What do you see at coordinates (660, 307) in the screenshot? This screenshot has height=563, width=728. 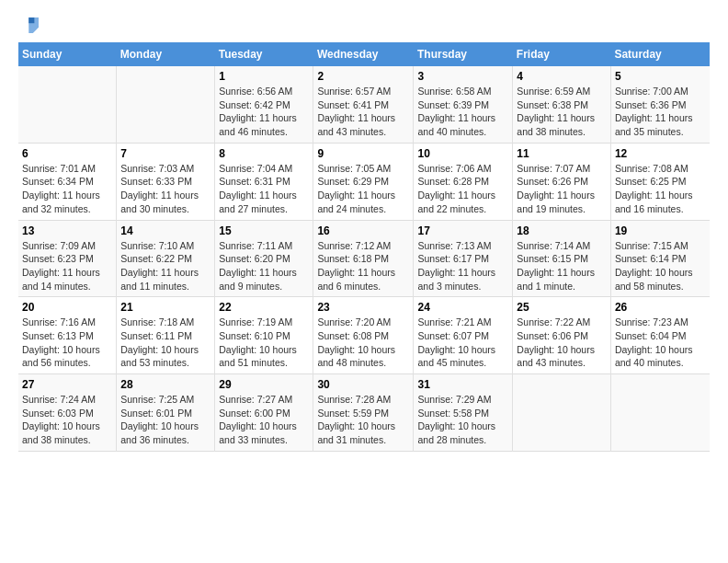 I see `day-number: 26` at bounding box center [660, 307].